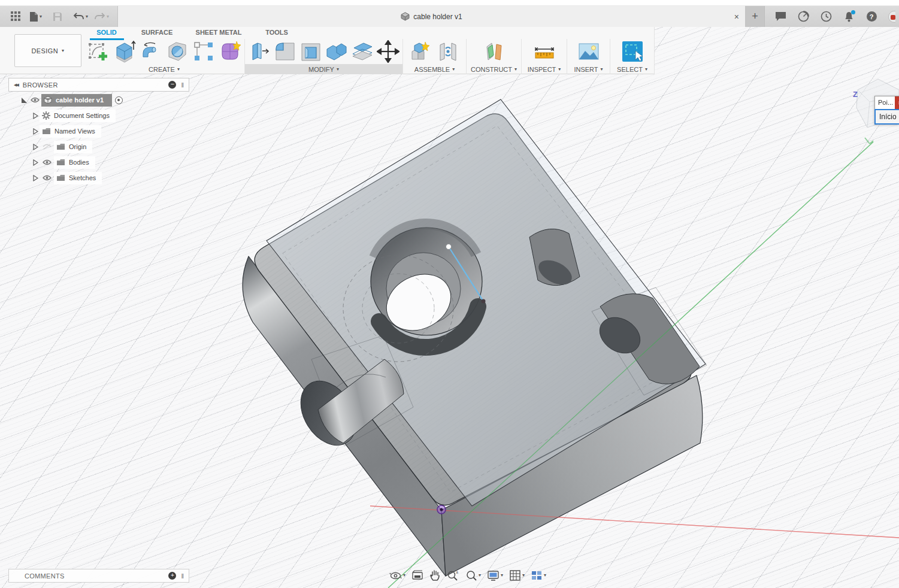 Image resolution: width=899 pixels, height=588 pixels. I want to click on document-title: cable holder v1, so click(437, 17).